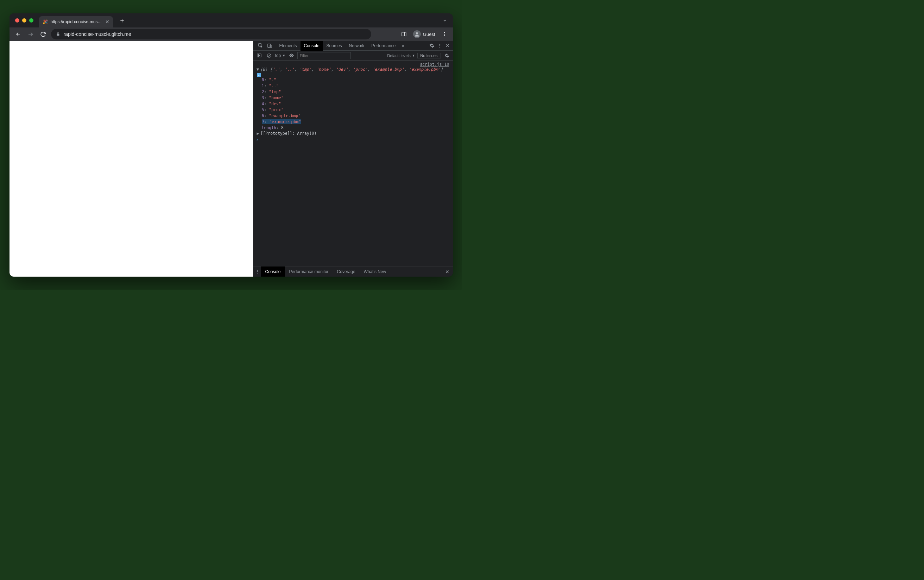 The image size is (924, 580). I want to click on context-selector: top ▼, so click(281, 56).